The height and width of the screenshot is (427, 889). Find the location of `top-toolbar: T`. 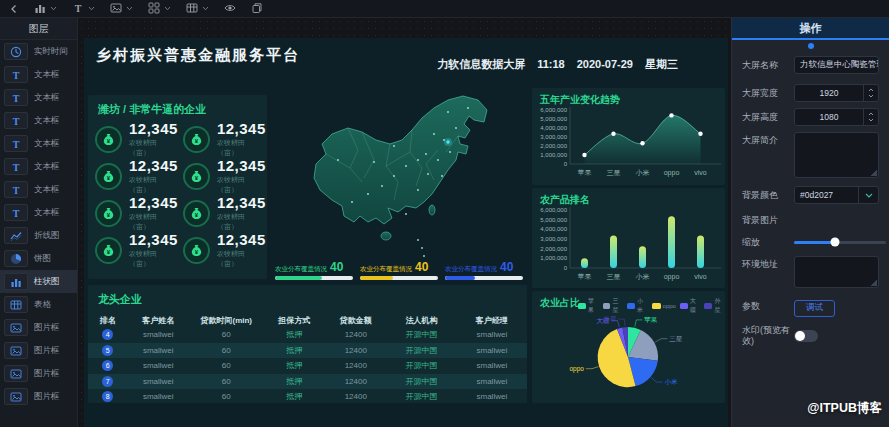

top-toolbar: T is located at coordinates (444, 9).